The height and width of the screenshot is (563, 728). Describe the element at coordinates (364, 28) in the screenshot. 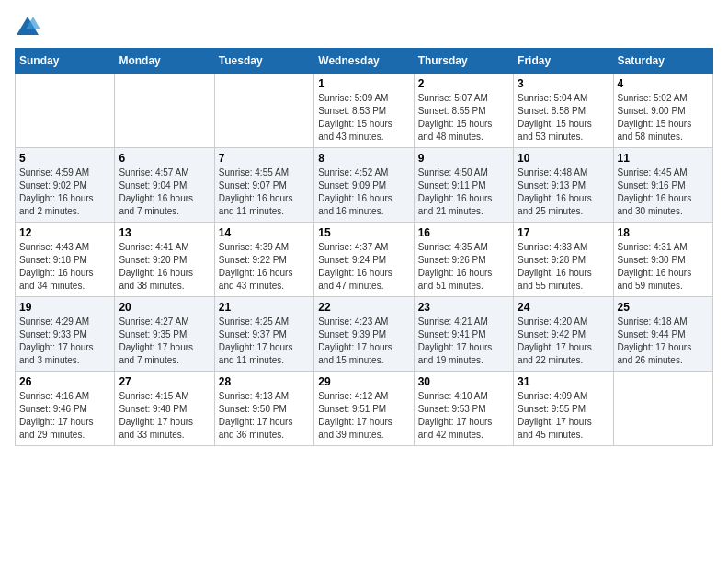

I see `page-header` at that location.